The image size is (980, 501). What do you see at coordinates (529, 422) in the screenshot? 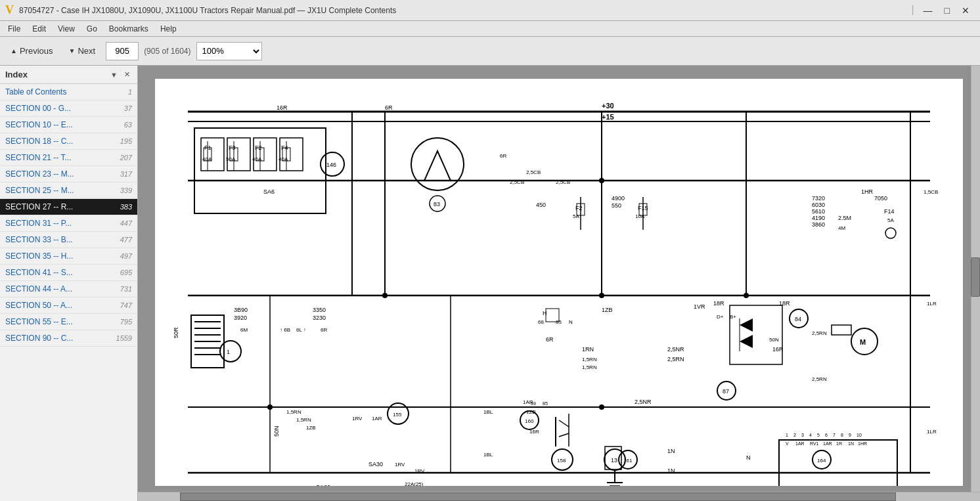
I see `svg-text: 160` at bounding box center [529, 422].